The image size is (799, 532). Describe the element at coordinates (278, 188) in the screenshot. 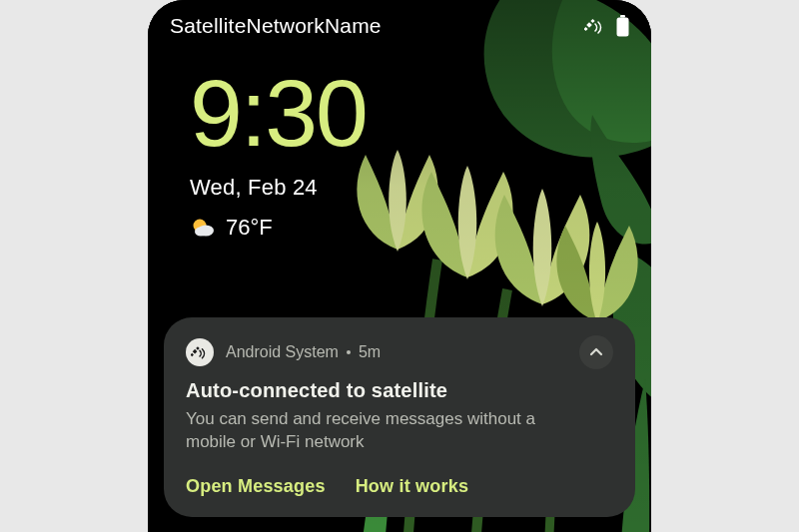

I see `date: Wed, Feb 24` at that location.